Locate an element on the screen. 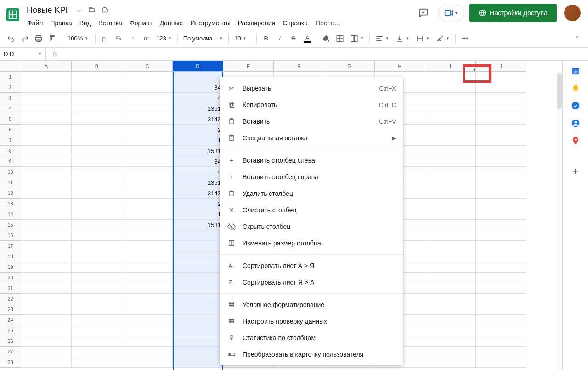  row-header: 28 is located at coordinates (11, 362).